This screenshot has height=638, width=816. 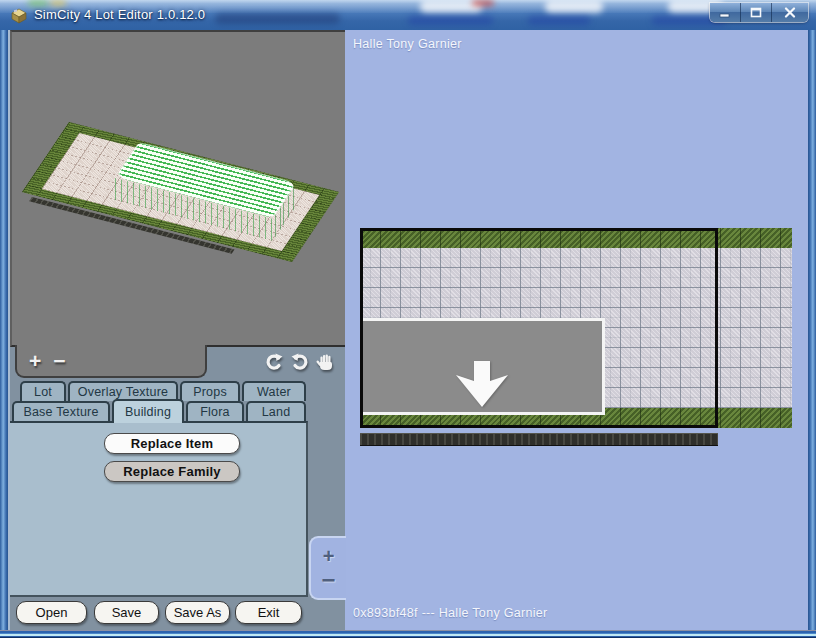 I want to click on open-button: Open, so click(x=52, y=612).